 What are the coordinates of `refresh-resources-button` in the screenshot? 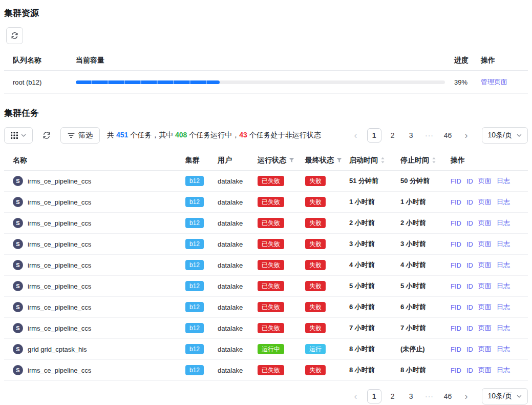 It's located at (14, 36).